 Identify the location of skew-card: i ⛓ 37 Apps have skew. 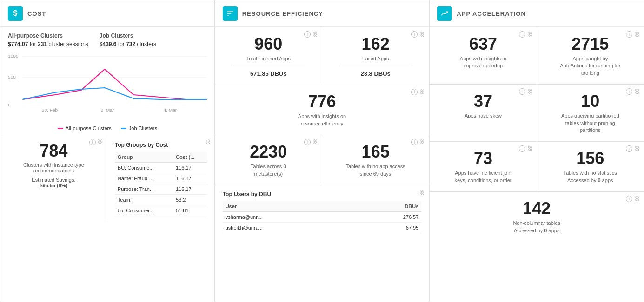
(483, 113).